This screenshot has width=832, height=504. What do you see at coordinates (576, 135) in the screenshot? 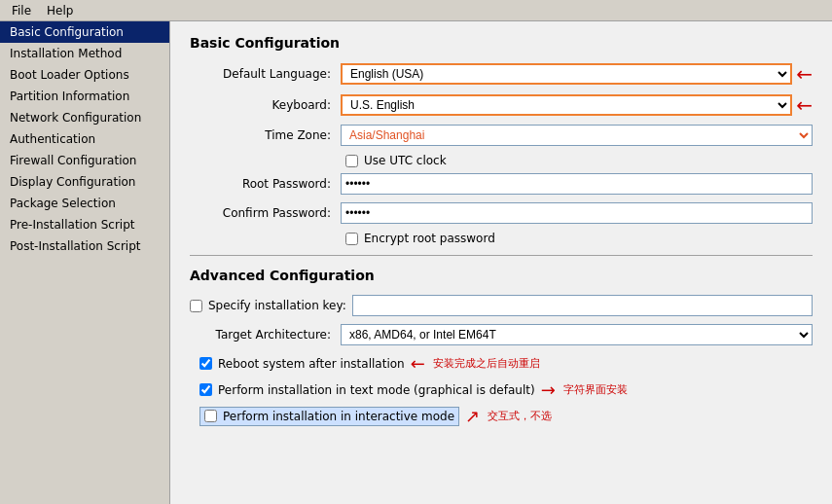
I see `timezone-control: Asia/Shanghai` at bounding box center [576, 135].